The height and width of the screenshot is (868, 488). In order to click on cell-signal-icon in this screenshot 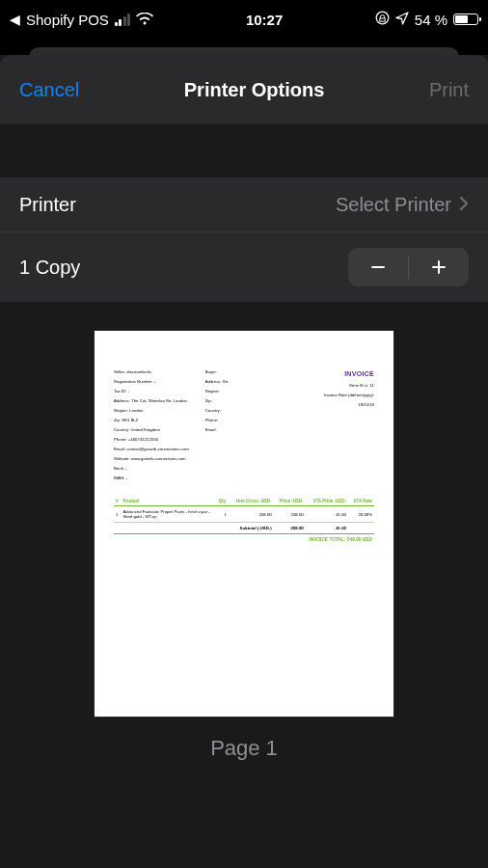, I will do `click(123, 19)`.